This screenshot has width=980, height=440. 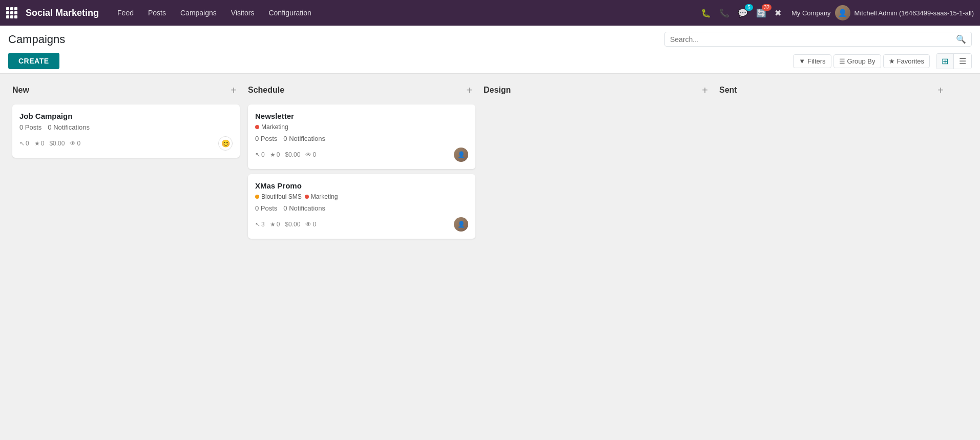 I want to click on topbar-icons: 🐛 📞 💬 5 🔄 32 ✖ My Company 👤 Mitchell Adm…, so click(x=836, y=13).